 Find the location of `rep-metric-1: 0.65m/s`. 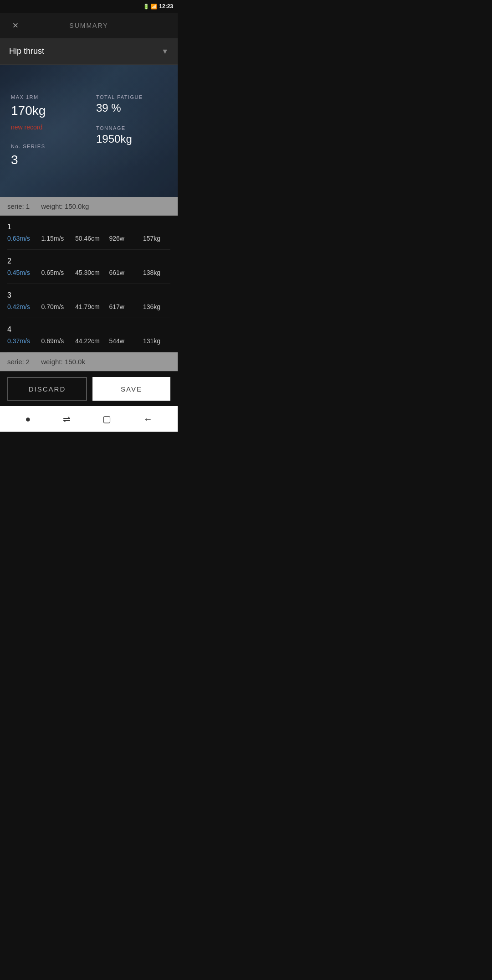

rep-metric-1: 0.65m/s is located at coordinates (55, 273).